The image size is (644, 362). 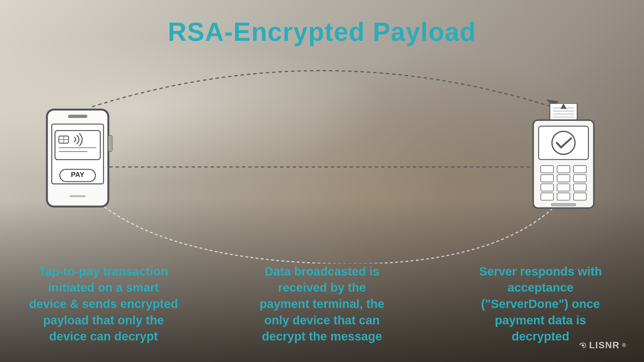 I want to click on smartphone-container: PAY, so click(x=78, y=158).